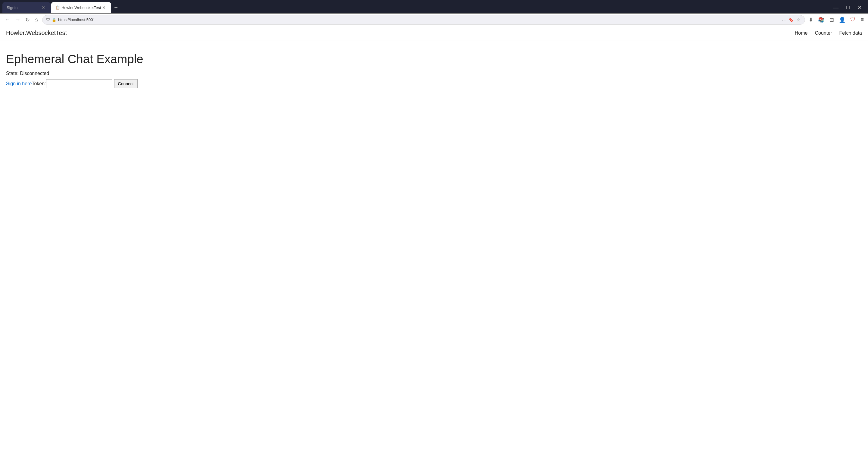  I want to click on window-controls: — □ ✕, so click(848, 7).